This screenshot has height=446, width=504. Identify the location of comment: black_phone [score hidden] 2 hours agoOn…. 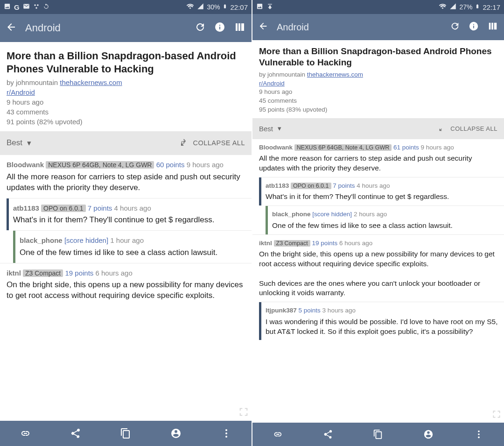
(385, 219).